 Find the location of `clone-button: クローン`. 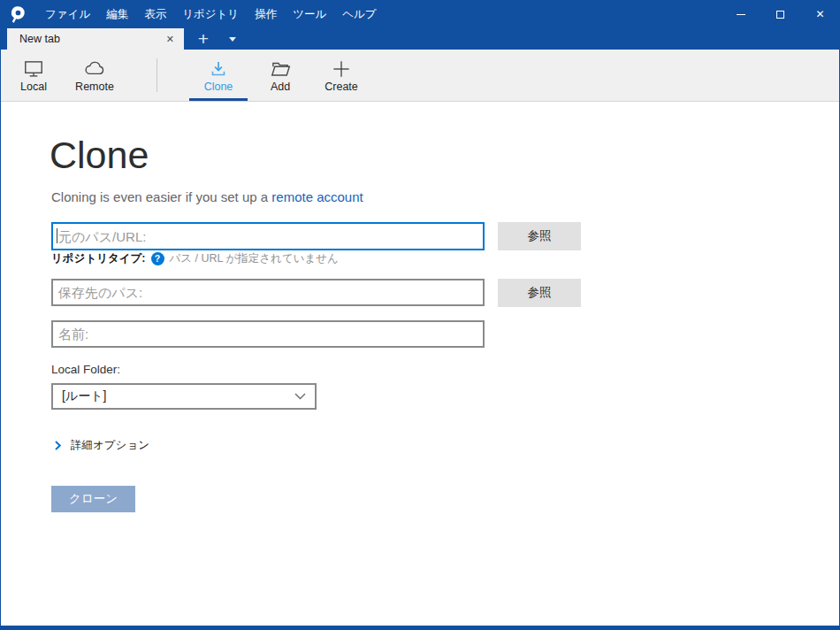

clone-button: クローン is located at coordinates (94, 499).